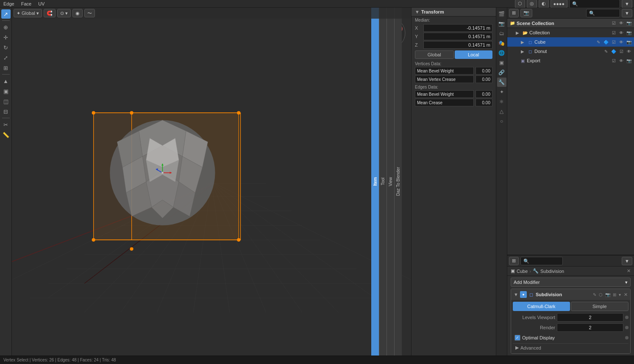 The image size is (634, 364). Describe the element at coordinates (629, 42) in the screenshot. I see `cube-cam-icon: 📷` at that location.